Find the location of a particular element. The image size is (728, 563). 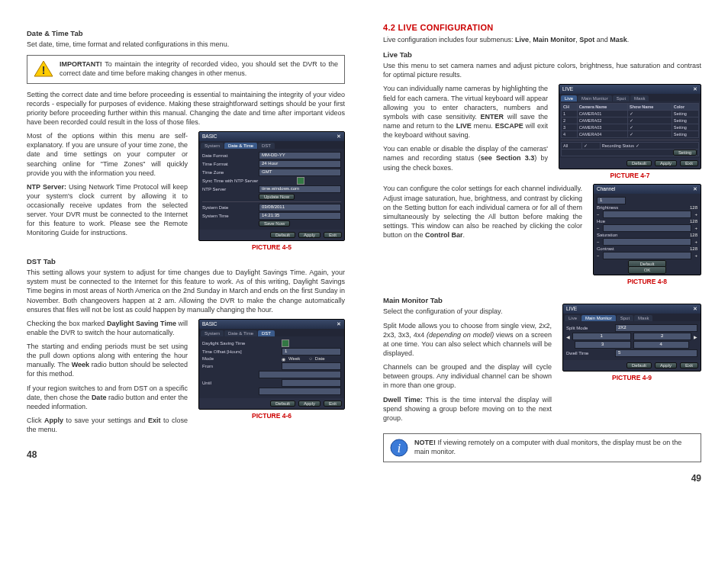

dst-paragraph-3: The starting and ending periods must be … is located at coordinates (107, 360).